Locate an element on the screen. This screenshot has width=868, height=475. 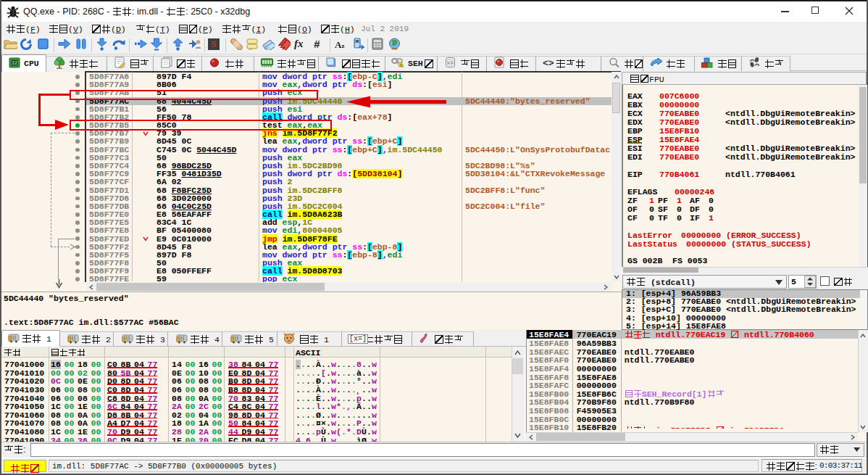
svg-text: 32 is located at coordinates (14, 64).